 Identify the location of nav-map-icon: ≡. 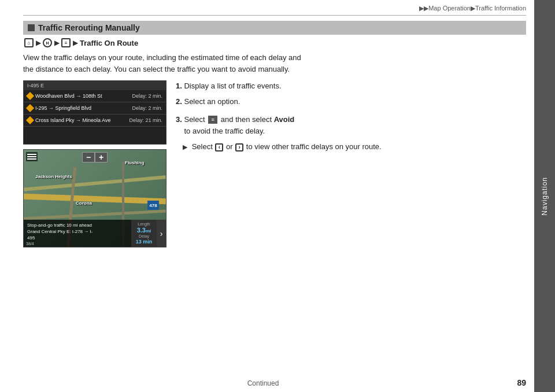
(66, 43).